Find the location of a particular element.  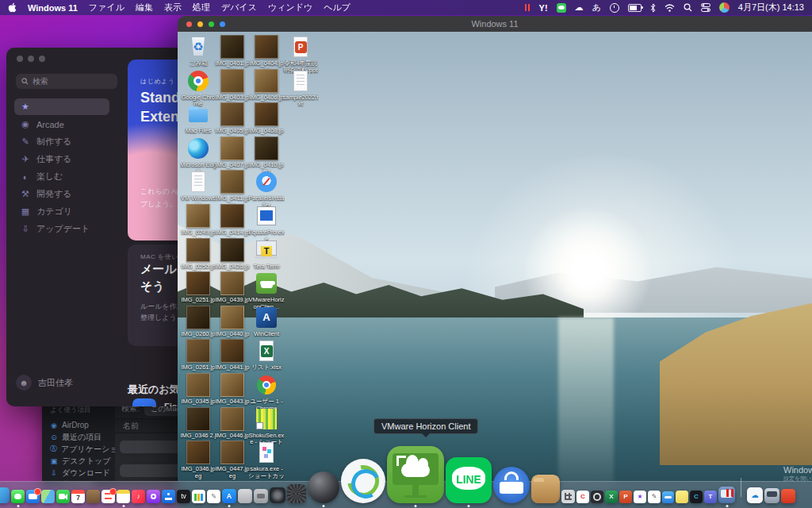

account-row: ☻ 吉田佳孝 is located at coordinates (44, 383).